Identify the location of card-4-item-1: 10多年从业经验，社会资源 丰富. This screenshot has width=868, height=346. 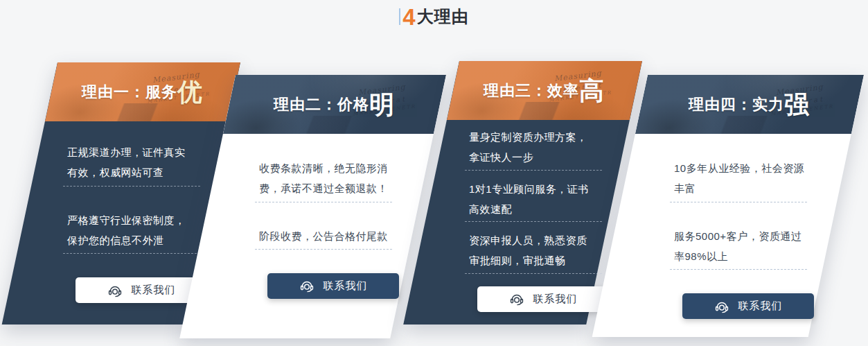
(740, 179).